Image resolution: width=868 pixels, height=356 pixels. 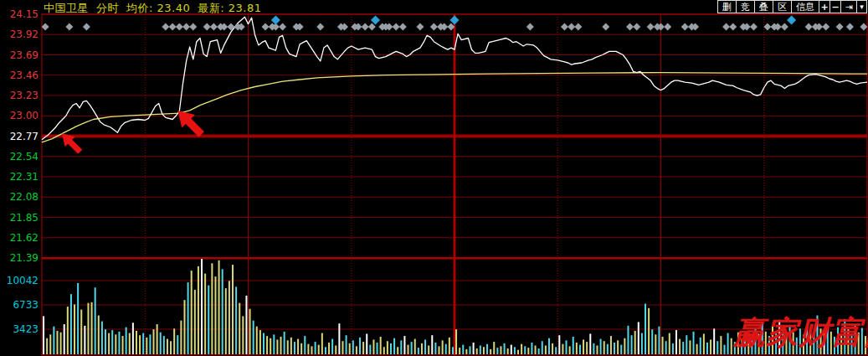 I want to click on volume-axis-label: 10042, so click(x=19, y=281).